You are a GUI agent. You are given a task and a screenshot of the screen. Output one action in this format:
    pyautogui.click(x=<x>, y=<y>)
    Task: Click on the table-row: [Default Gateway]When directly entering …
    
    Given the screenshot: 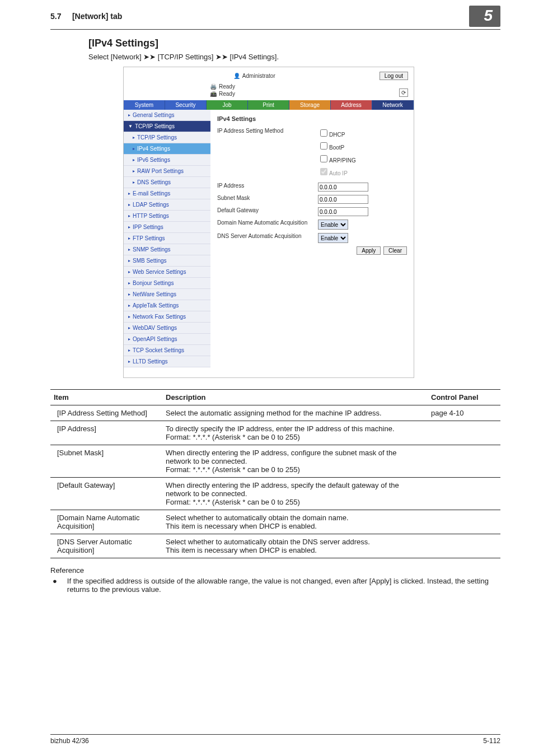 What is the action you would take?
    pyautogui.click(x=275, y=494)
    